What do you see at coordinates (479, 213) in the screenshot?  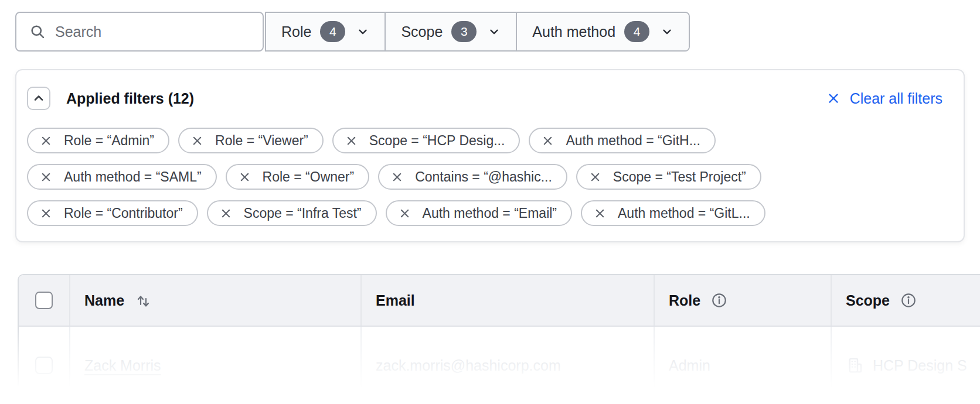 I see `applied-filter-pill: Auth method = “Email”` at bounding box center [479, 213].